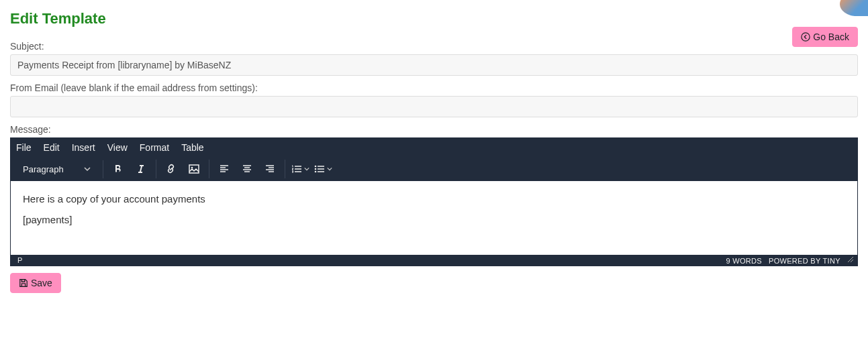 This screenshot has width=868, height=342. I want to click on subject-input, so click(434, 65).